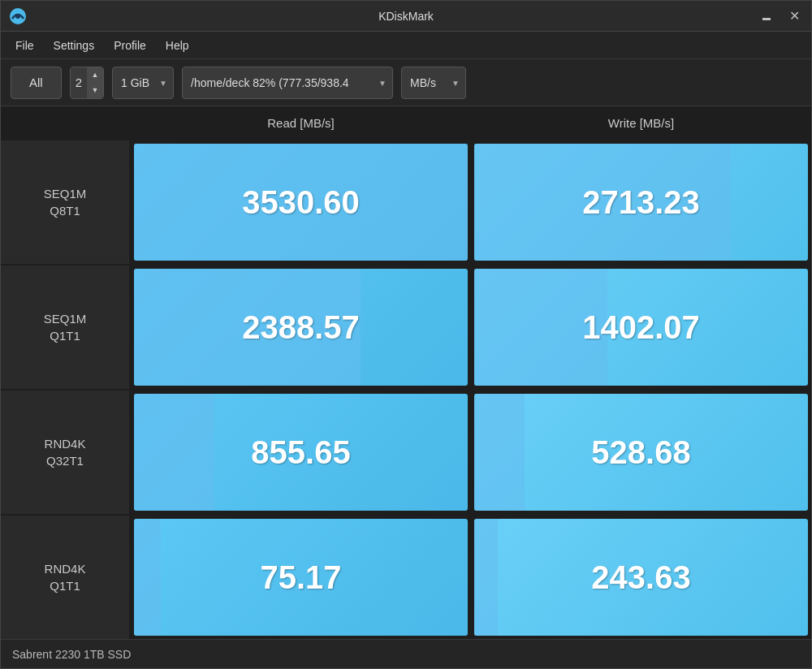 This screenshot has height=669, width=812. What do you see at coordinates (499, 452) in the screenshot?
I see `write-bar-rnd4k-q32t1` at bounding box center [499, 452].